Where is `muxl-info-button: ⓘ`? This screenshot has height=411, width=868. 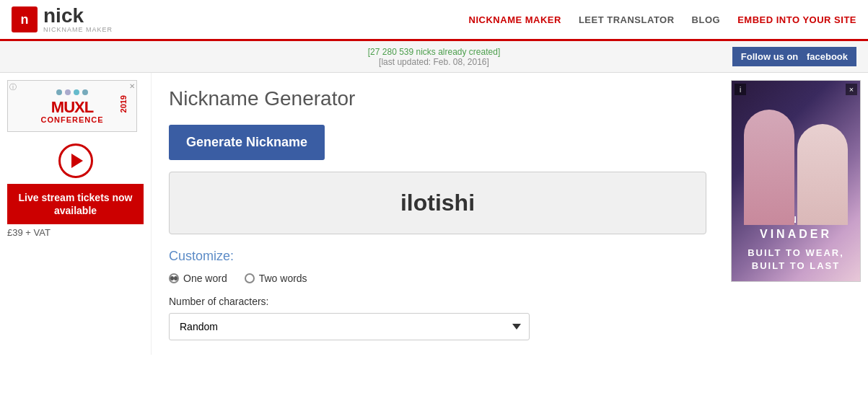
muxl-info-button: ⓘ is located at coordinates (13, 87).